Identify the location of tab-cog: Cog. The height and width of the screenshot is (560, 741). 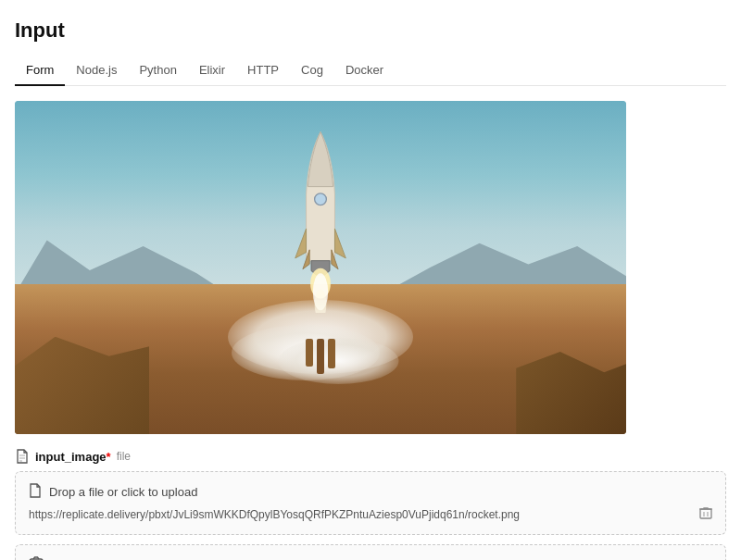
(312, 70).